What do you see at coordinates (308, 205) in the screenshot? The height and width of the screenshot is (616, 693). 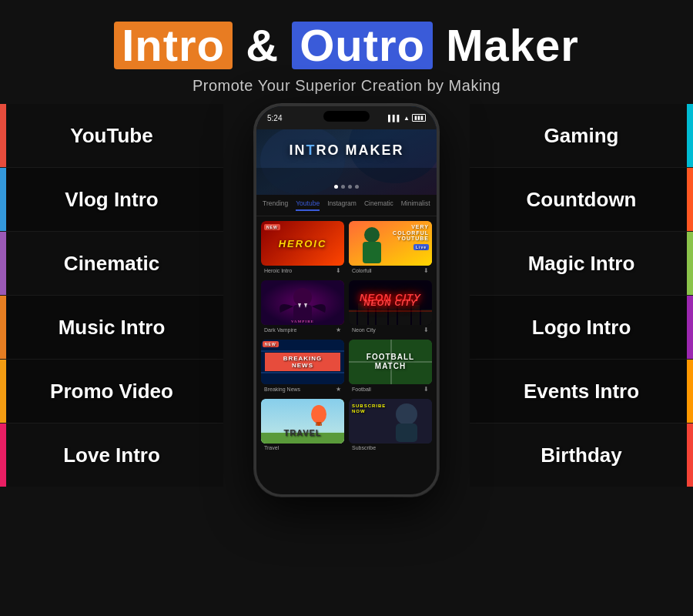 I see `tab-youtube: Youtube` at bounding box center [308, 205].